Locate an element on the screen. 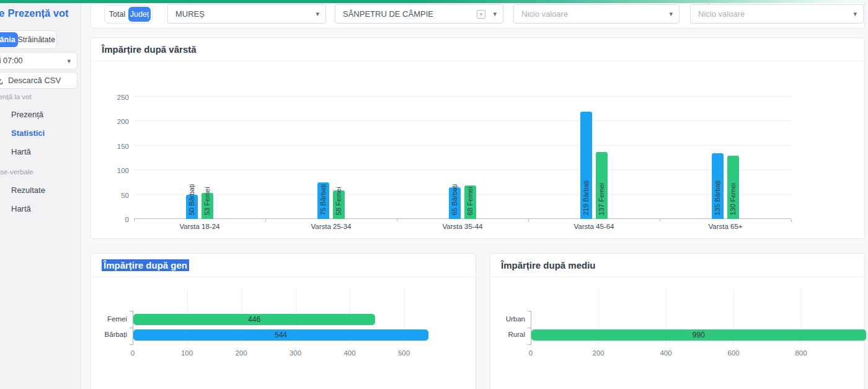  sidebar-item-harta-prezenta: Hartă is located at coordinates (21, 151).